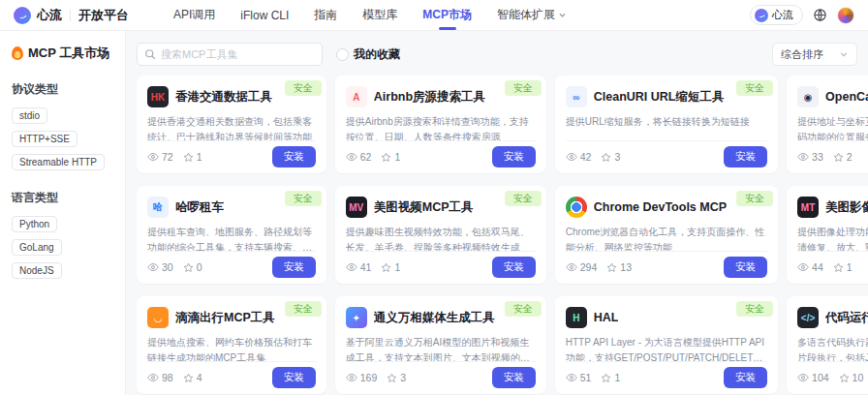  What do you see at coordinates (37, 248) in the screenshot?
I see `filter-chip: GoLang` at bounding box center [37, 248].